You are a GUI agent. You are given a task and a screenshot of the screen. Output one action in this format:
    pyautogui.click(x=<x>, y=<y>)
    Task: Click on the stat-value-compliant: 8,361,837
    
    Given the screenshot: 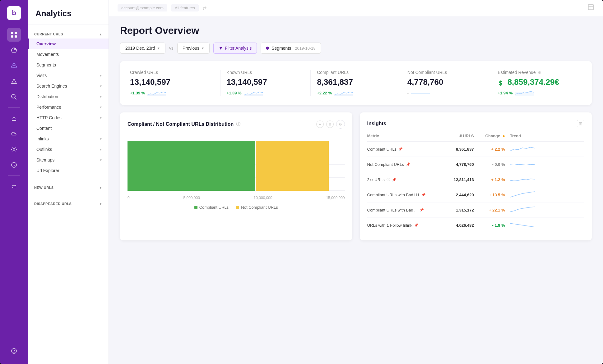 What is the action you would take?
    pyautogui.click(x=356, y=82)
    